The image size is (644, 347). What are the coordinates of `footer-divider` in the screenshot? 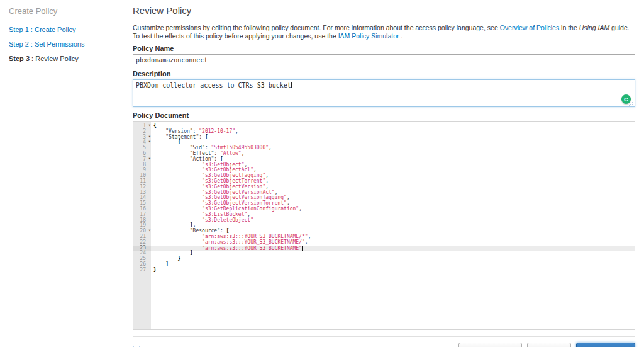 It's located at (384, 336).